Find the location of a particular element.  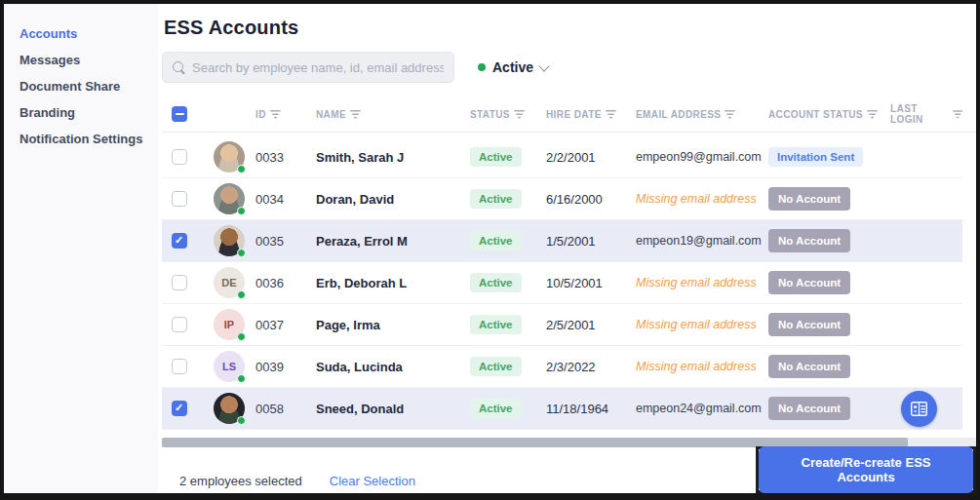

clear-selection-link: Clear Selection is located at coordinates (372, 481).